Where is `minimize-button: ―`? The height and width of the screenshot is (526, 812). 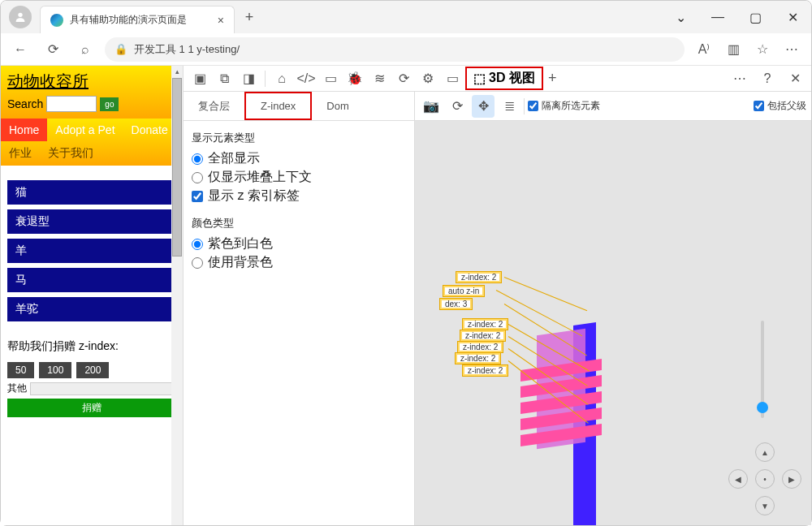
minimize-button: ― is located at coordinates (718, 17).